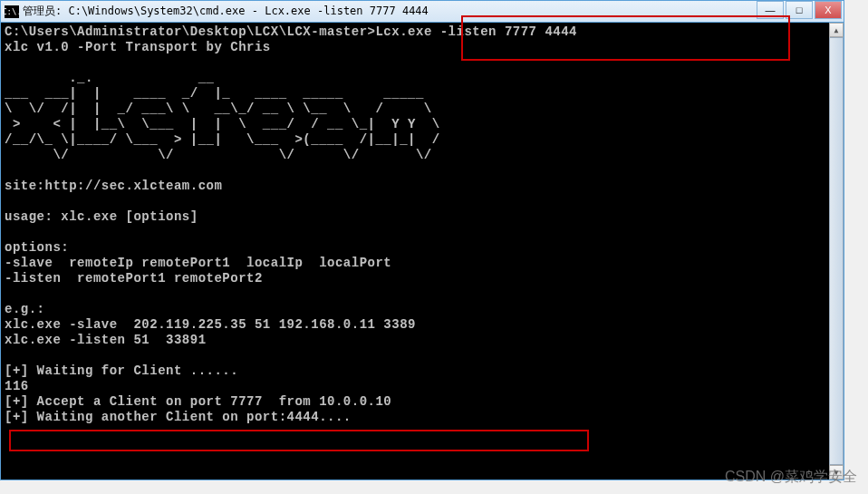 Image resolution: width=868 pixels, height=494 pixels. I want to click on accept-line: [+] Accept a Client on port 7777 from 10…, so click(198, 402).